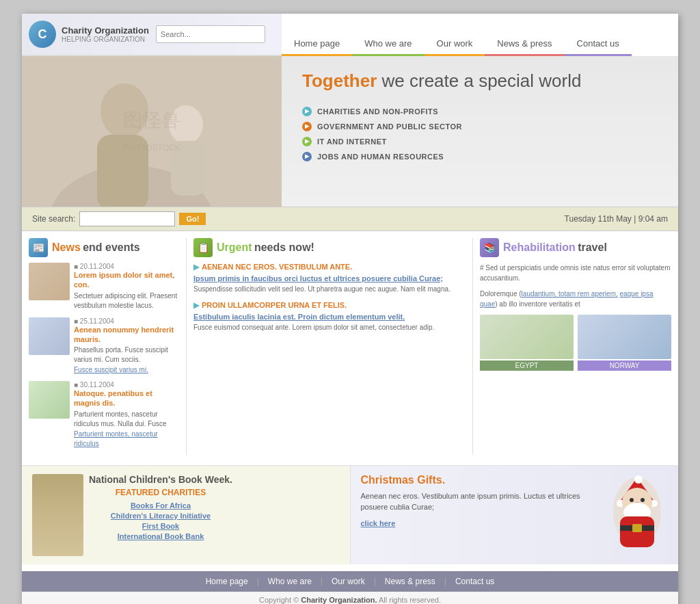  I want to click on logo-icon: C, so click(42, 34).